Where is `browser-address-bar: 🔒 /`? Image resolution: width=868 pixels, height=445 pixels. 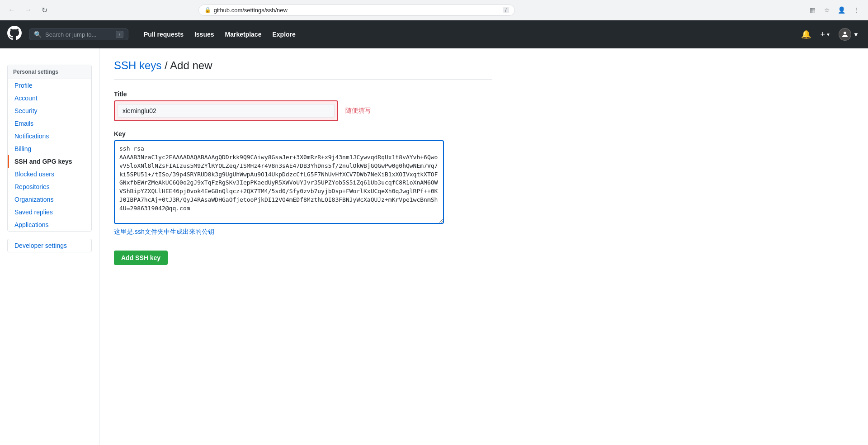
browser-address-bar: 🔒 / is located at coordinates (357, 10).